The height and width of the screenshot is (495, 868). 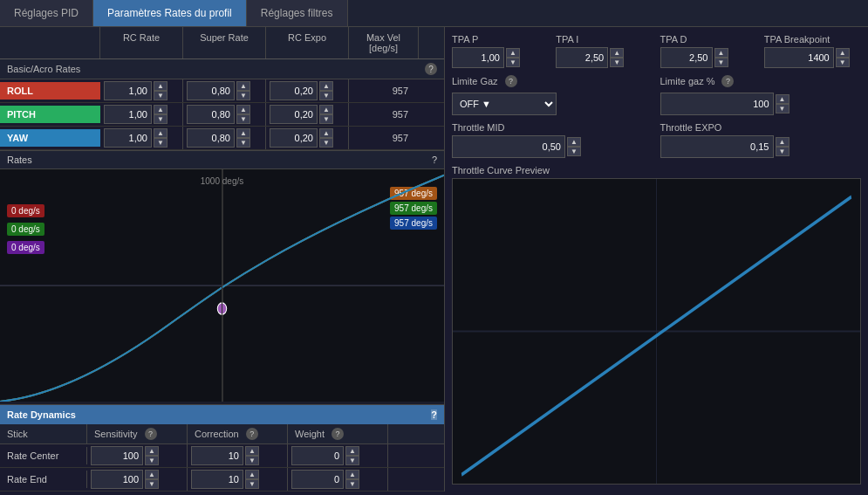 What do you see at coordinates (252, 461) in the screenshot?
I see `dyn-center-correction-down: ▼` at bounding box center [252, 461].